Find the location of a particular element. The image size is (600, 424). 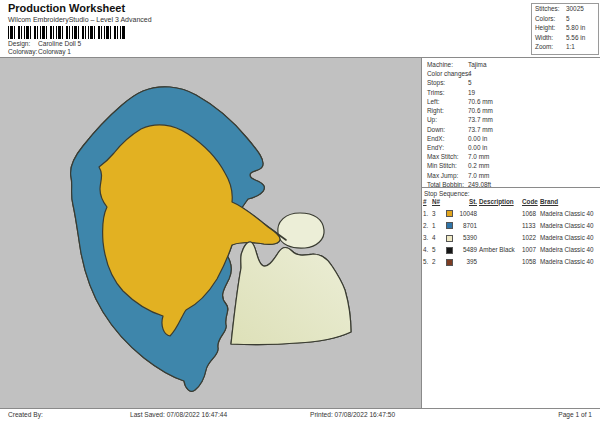

stop-sequence-section: Stop Sequence: # N# St. Description Code… is located at coordinates (511, 229).